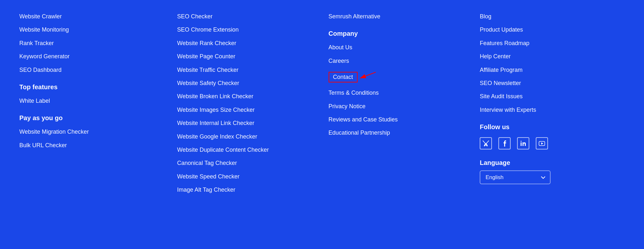 Image resolution: width=644 pixels, height=249 pixels. What do you see at coordinates (246, 83) in the screenshot?
I see `link-website-safety-checker: Website Safety Checker` at bounding box center [246, 83].